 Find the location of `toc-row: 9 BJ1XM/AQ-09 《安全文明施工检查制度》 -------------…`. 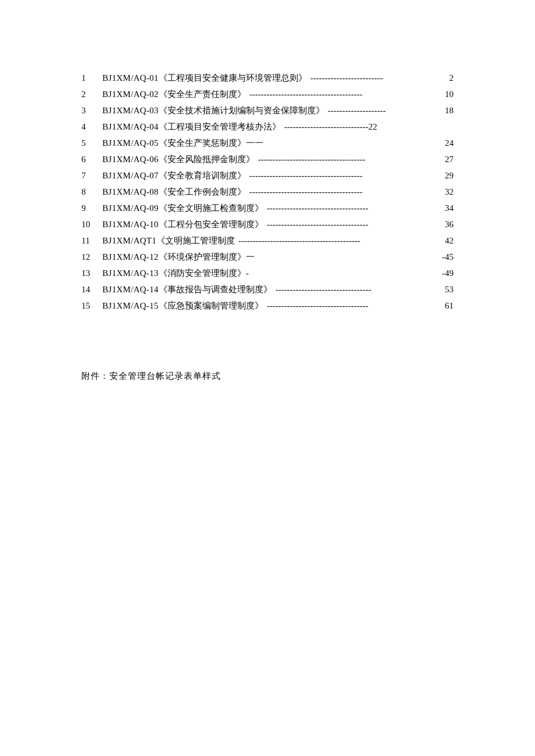

toc-row: 9 BJ1XM/AQ-09 《安全文明施工检查制度》 -------------… is located at coordinates (268, 208).